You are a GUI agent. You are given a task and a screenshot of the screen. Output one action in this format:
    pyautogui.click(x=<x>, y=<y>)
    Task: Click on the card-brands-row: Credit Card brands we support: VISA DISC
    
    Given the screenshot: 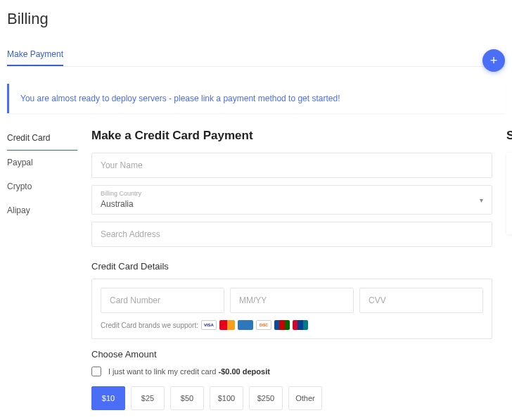 What is the action you would take?
    pyautogui.click(x=292, y=325)
    